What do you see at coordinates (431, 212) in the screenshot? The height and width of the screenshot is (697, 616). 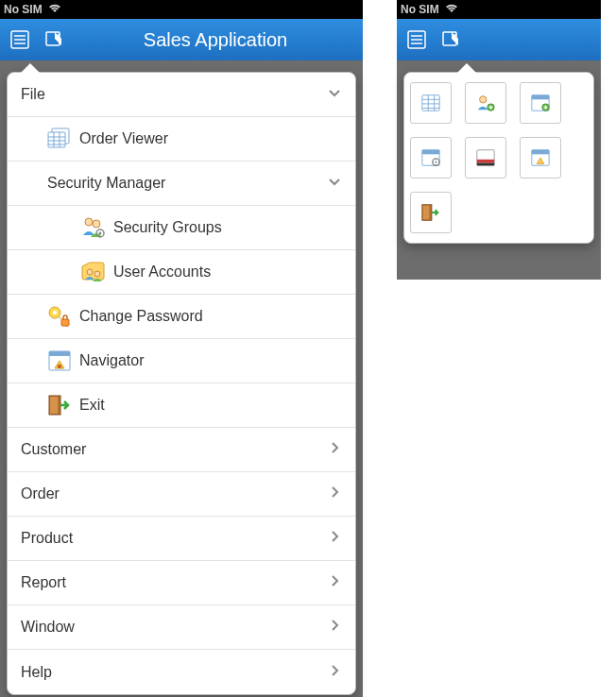 I see `grid-exit` at bounding box center [431, 212].